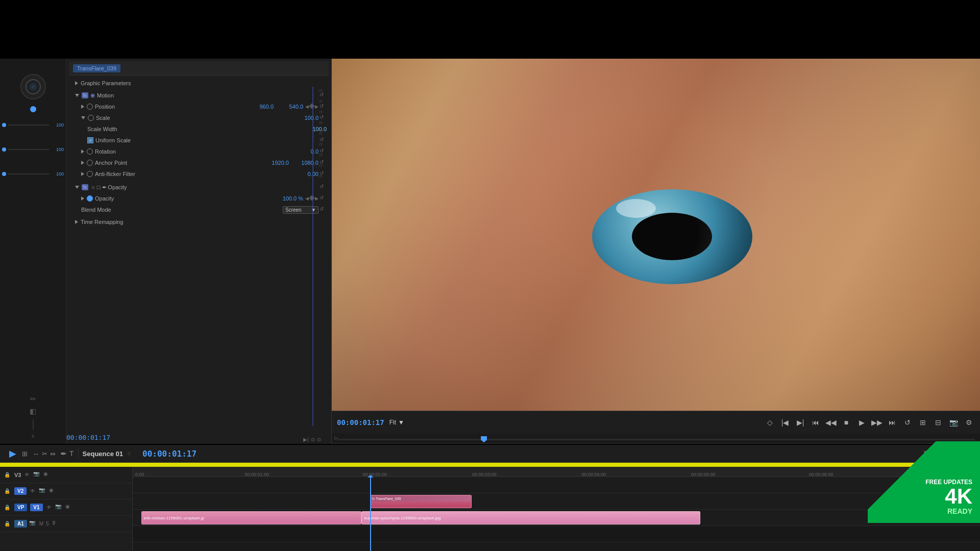 The image size is (980, 551). I want to click on slider-3: 100, so click(33, 174).